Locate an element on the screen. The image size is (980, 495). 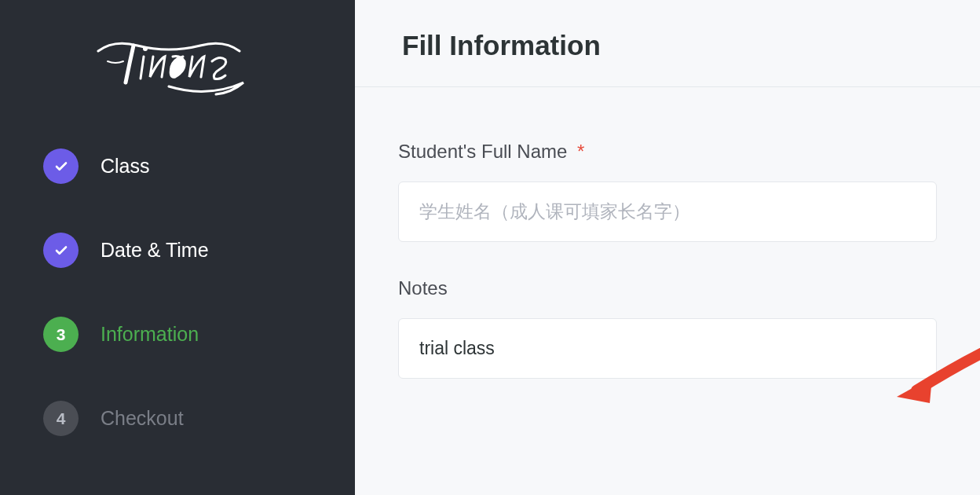
step-label: Date & Time is located at coordinates (155, 250).